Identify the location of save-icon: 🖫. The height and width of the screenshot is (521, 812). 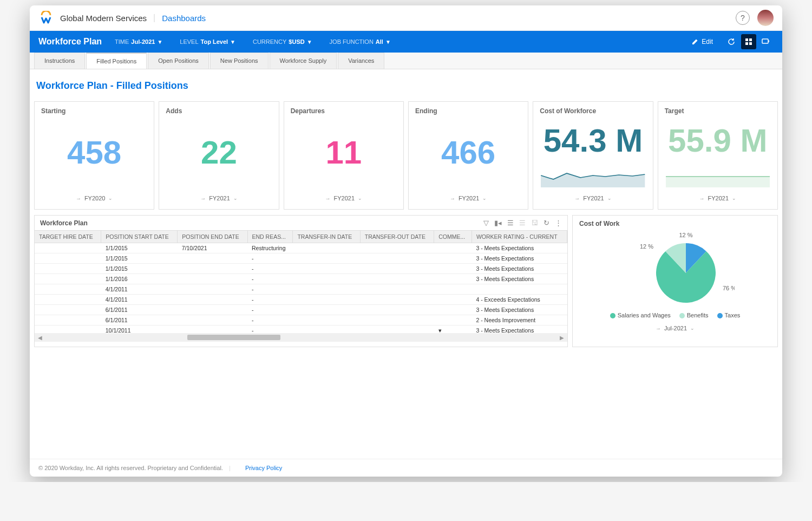
(535, 223).